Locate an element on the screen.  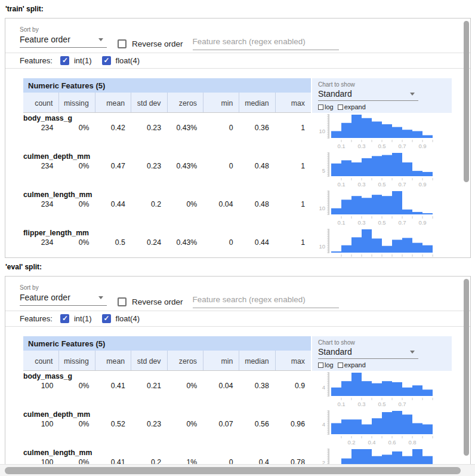
feature-row: culmen_length_mm 234 0% 0.44 0.2 0% 0.04… is located at coordinates (247, 208).